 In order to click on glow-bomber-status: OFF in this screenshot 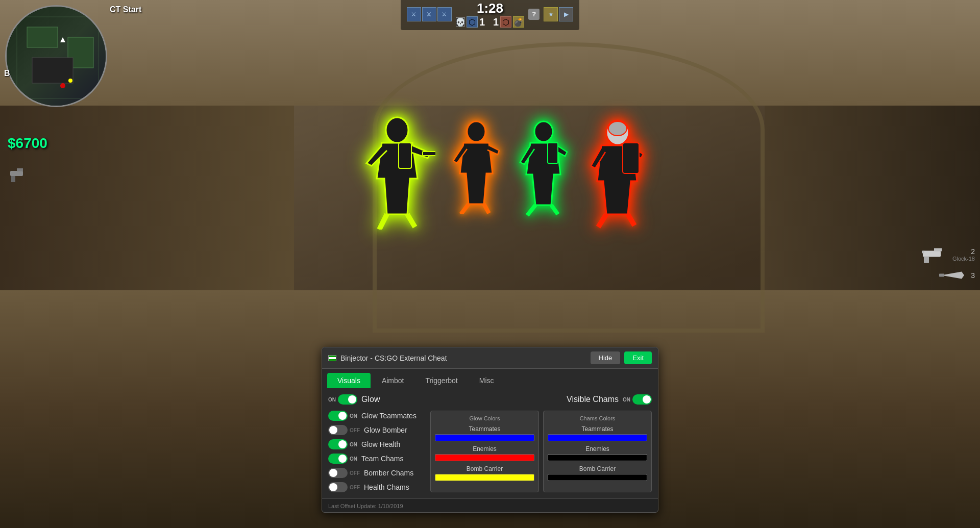, I will do `click(355, 431)`.